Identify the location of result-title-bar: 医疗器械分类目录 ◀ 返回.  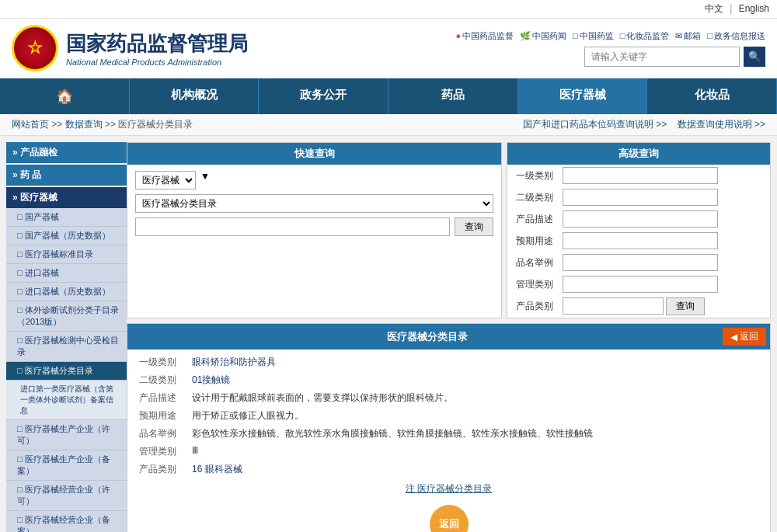
(449, 337).